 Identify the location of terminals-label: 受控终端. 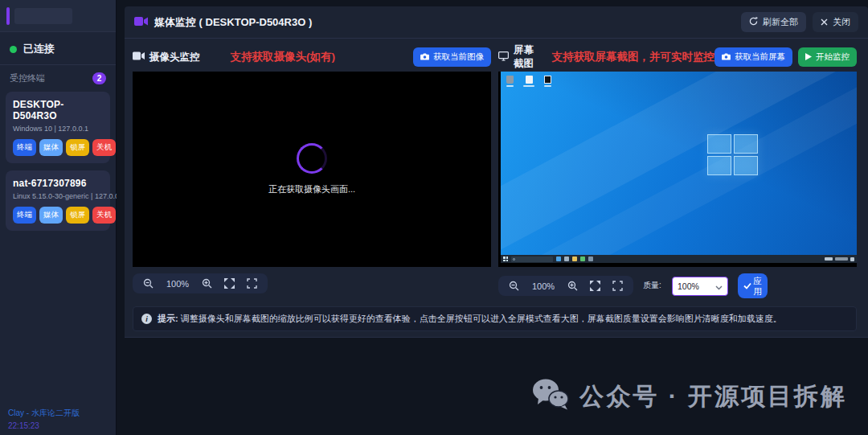
(27, 79).